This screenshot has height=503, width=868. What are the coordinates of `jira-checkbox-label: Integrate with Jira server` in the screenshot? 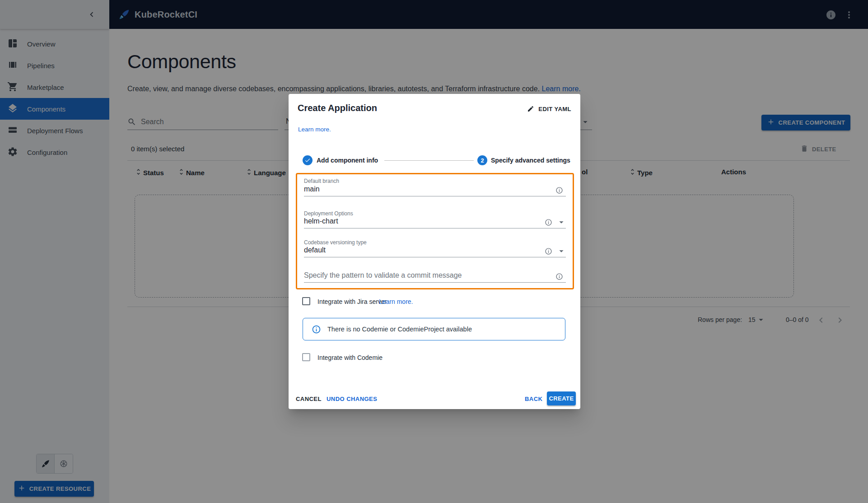 It's located at (352, 302).